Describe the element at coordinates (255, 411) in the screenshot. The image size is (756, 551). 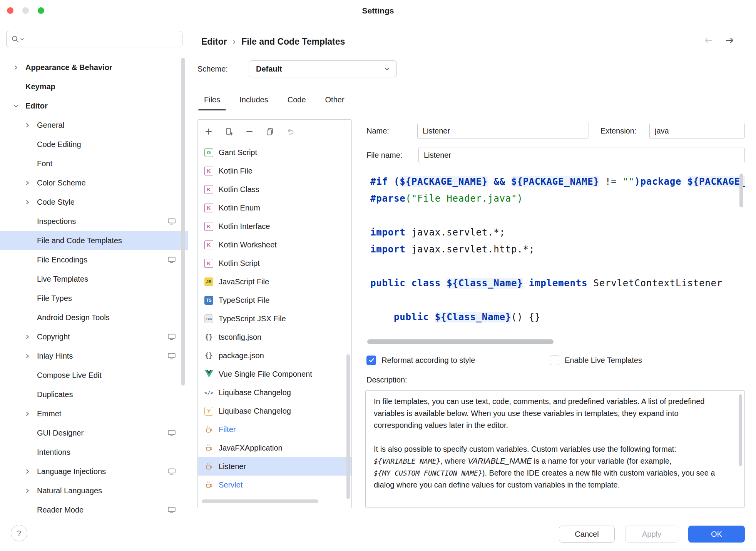
I see `template-item-label: Liquibase Changelog` at that location.